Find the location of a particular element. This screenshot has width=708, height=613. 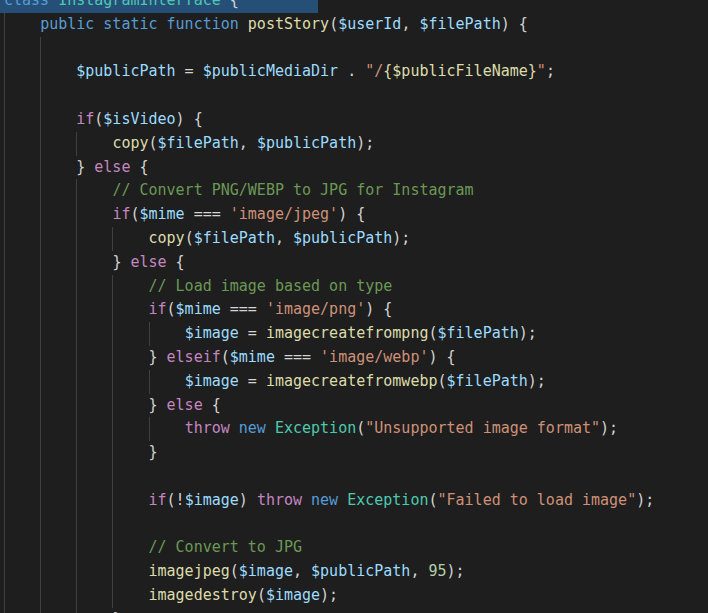

code-token: ; is located at coordinates (550, 71).